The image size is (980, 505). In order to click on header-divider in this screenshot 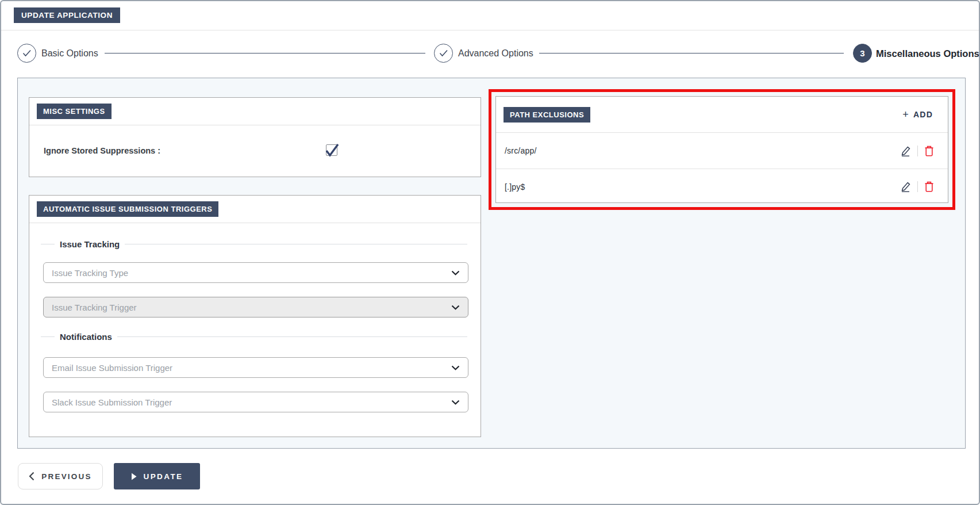, I will do `click(490, 30)`.